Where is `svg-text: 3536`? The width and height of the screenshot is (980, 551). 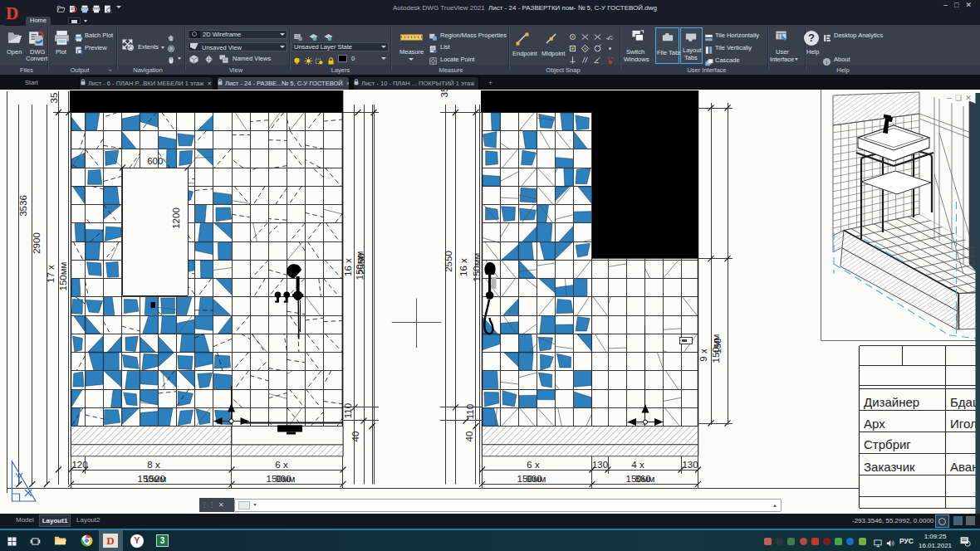
svg-text: 3536 is located at coordinates (23, 206).